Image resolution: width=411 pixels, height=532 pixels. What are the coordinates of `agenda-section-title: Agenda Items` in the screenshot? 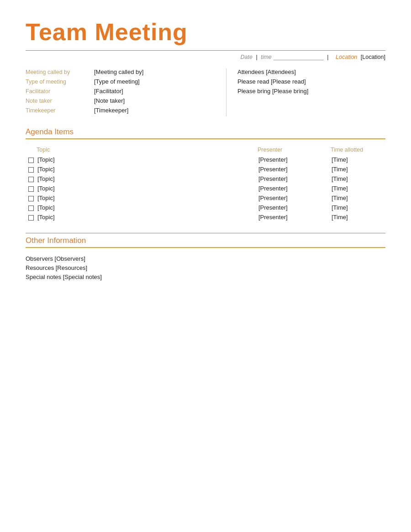 It's located at (49, 132).